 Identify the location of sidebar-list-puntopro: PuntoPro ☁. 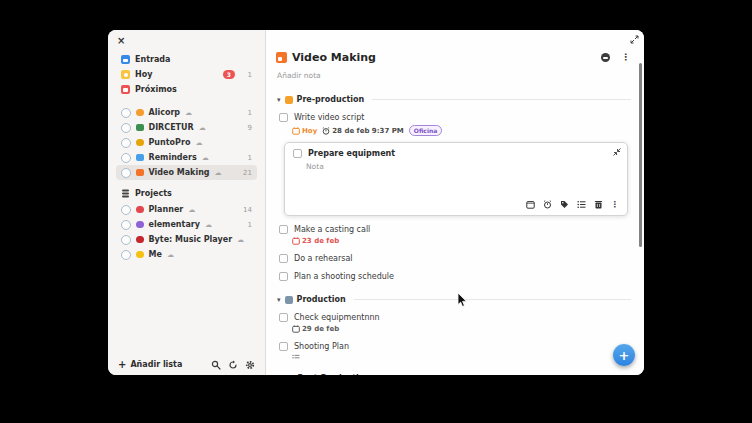
(186, 142).